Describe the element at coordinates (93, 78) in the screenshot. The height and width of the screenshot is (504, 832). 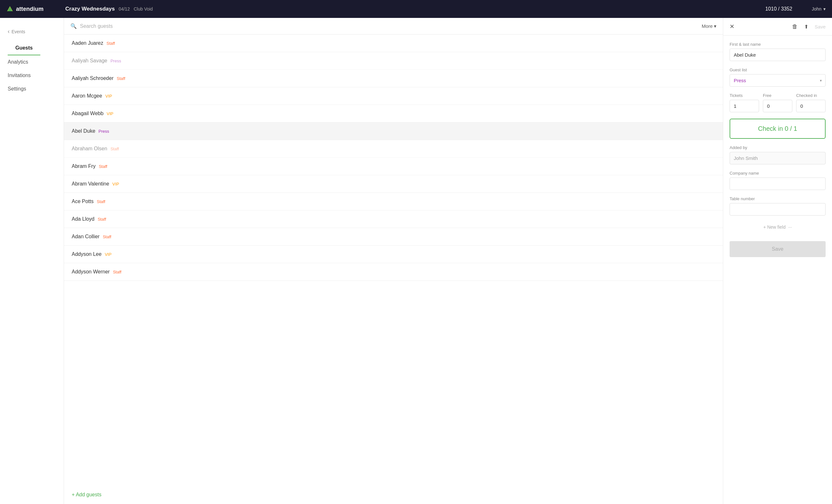
I see `guest-name: Aaliyah Schroeder` at that location.